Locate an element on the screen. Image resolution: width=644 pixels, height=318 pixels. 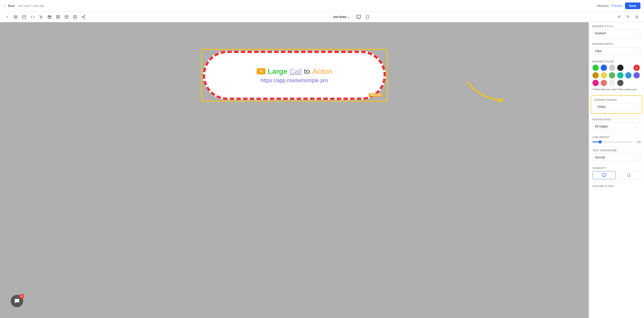
toolbar: ＋ test three ⌄ is located at coordinates (322, 17).